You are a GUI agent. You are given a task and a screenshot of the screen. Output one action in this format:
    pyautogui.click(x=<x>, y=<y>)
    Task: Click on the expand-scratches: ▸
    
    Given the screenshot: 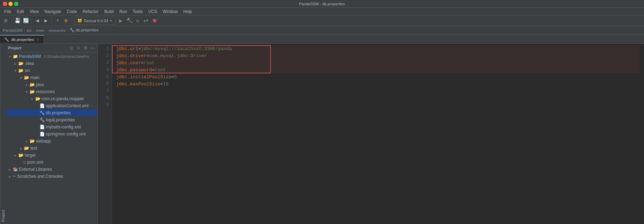 What is the action you would take?
    pyautogui.click(x=10, y=176)
    